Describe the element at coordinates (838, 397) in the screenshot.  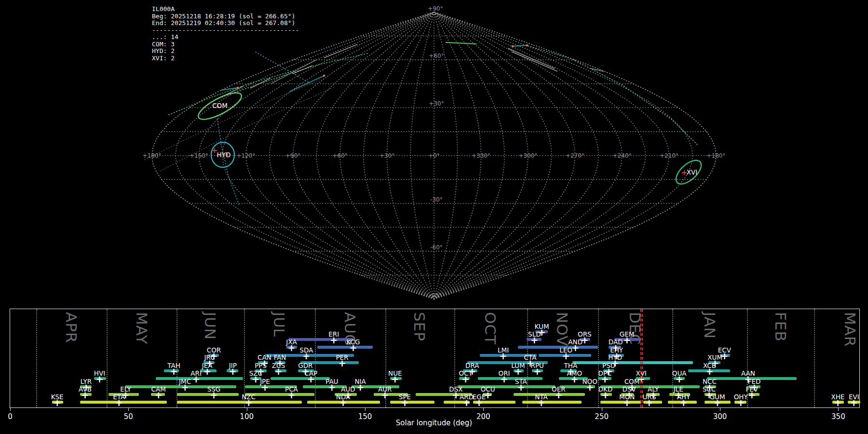
I see `shower-label-xhe: XHE` at that location.